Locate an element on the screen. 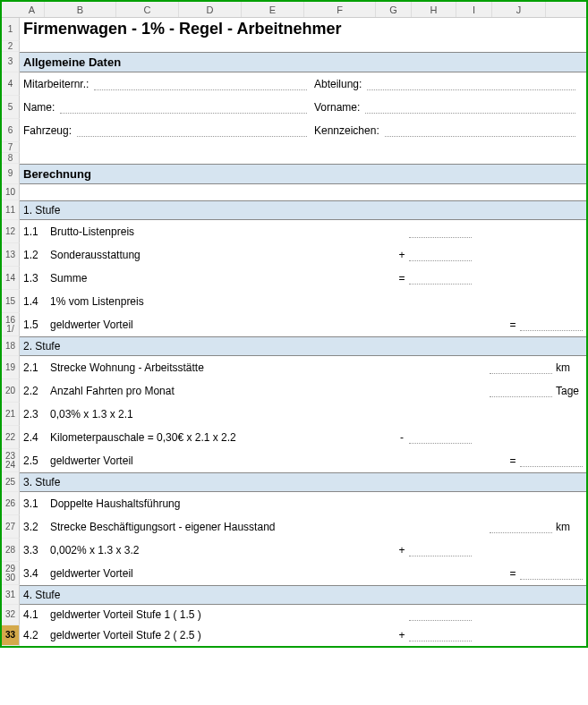 Image resolution: width=588 pixels, height=705 pixels. op-3-3: + is located at coordinates (402, 550).